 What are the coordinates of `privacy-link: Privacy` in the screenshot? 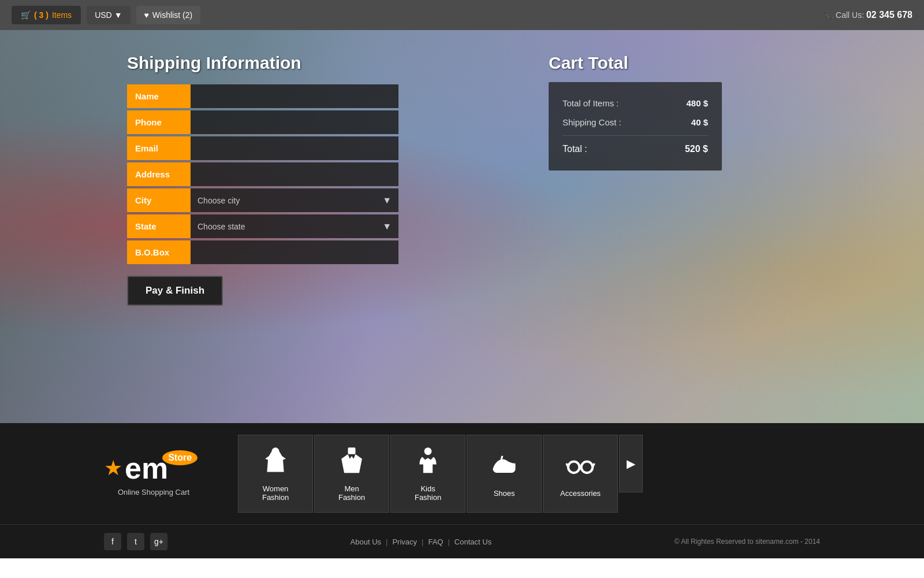 It's located at (404, 542).